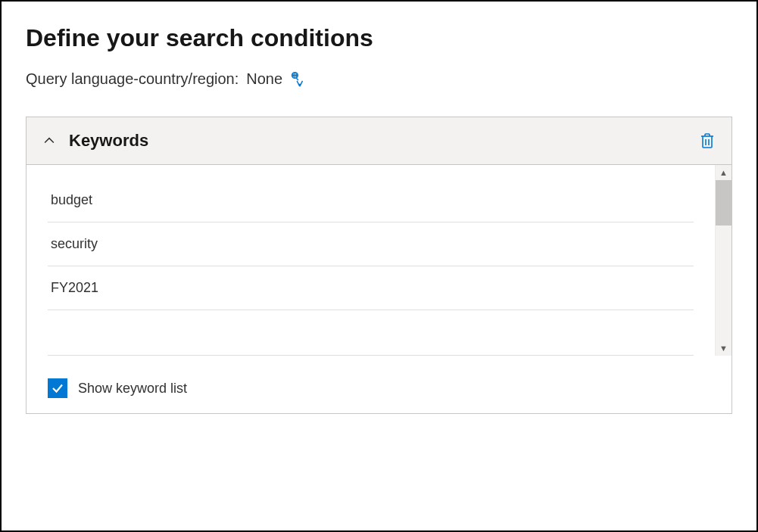 The image size is (758, 532). What do you see at coordinates (724, 203) in the screenshot?
I see `scrollbar-thumb` at bounding box center [724, 203].